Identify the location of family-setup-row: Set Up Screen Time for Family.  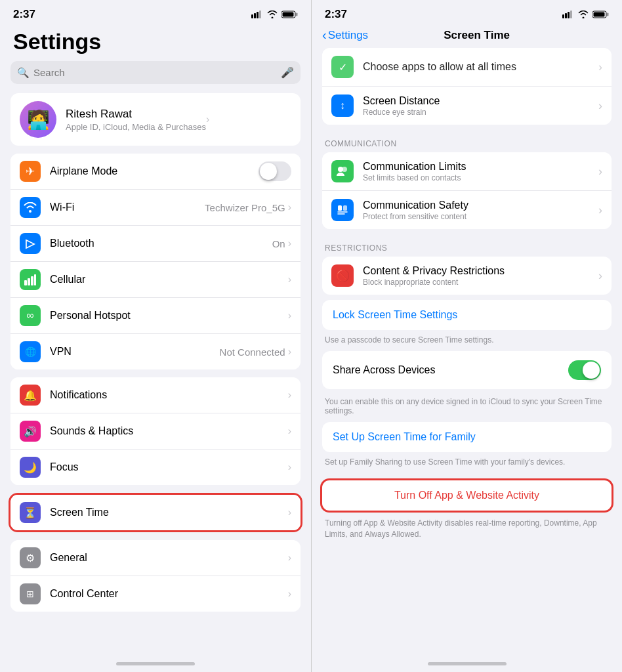
(467, 437).